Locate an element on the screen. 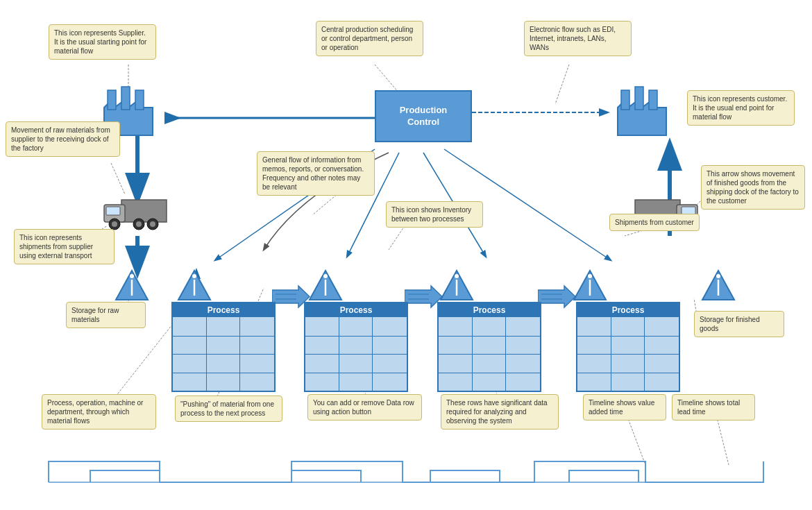 The height and width of the screenshot is (510, 812). inventory-triangle-left is located at coordinates (132, 287).